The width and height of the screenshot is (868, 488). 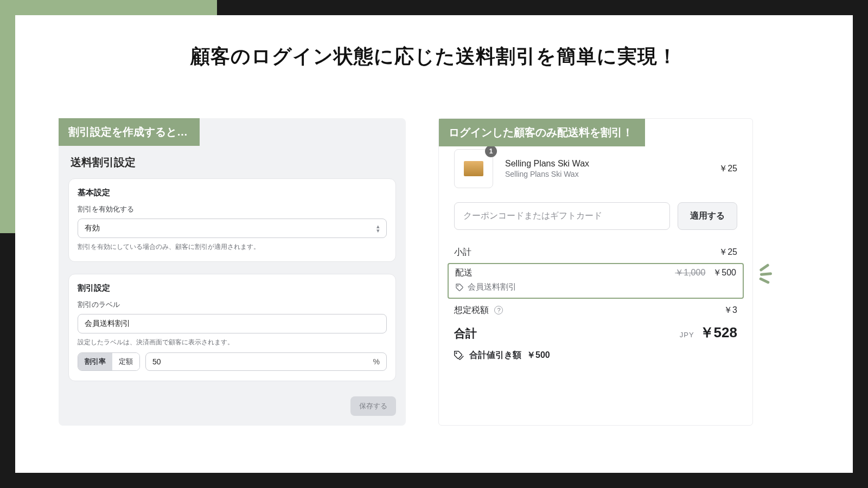 I want to click on tax-label: 想定税額, so click(x=471, y=310).